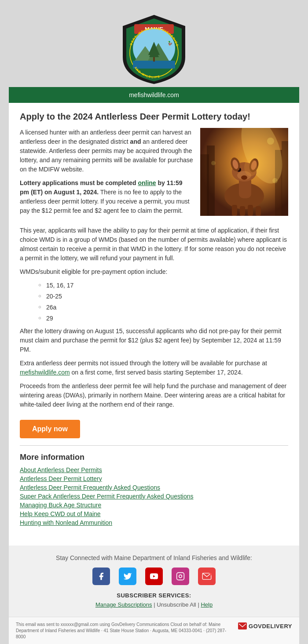 The width and height of the screenshot is (308, 644). I want to click on more-info-title: More information, so click(154, 457).